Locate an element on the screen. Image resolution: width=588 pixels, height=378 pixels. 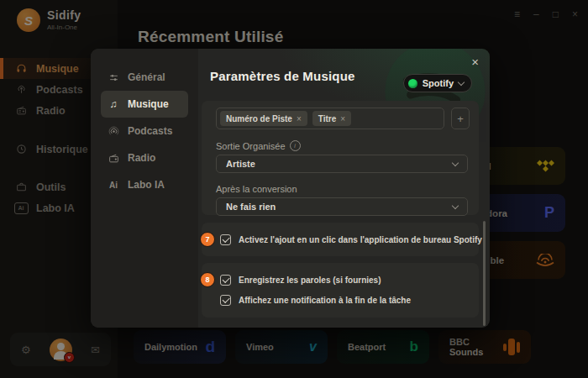
dialog-tab-label: Musique is located at coordinates (148, 104).